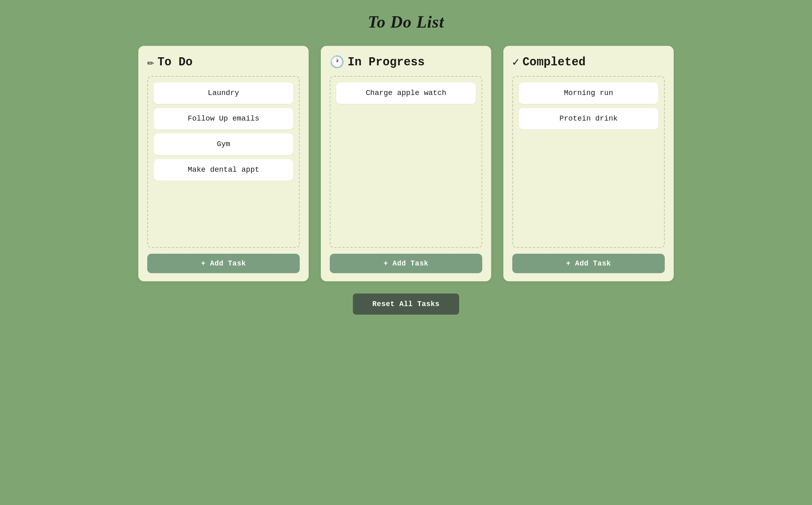 The width and height of the screenshot is (812, 505). I want to click on pencil-icon: ✏️, so click(151, 62).